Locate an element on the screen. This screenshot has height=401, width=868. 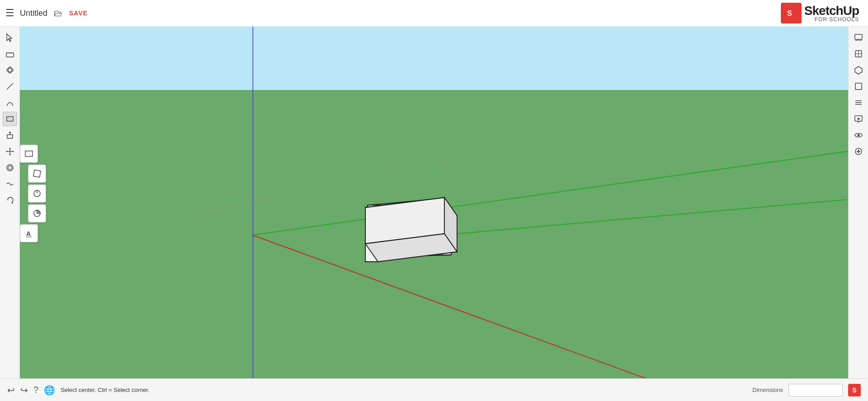
layers-panel is located at coordinates (859, 103).